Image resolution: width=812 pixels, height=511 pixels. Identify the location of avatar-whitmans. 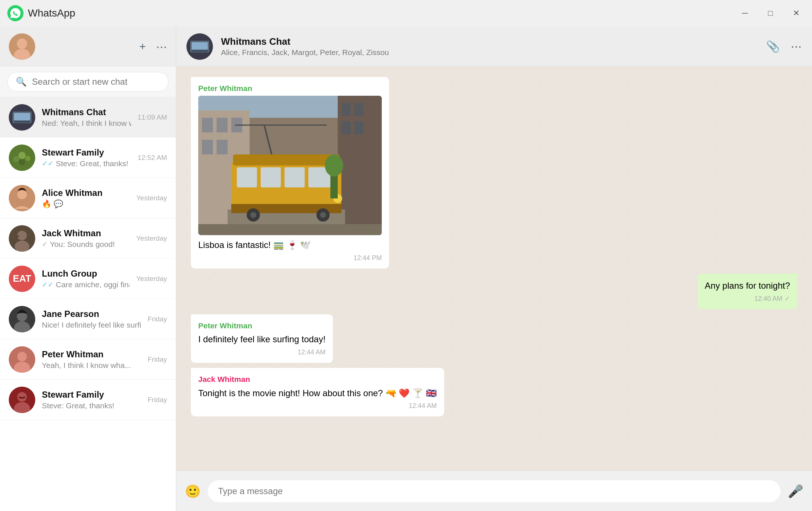
(22, 117).